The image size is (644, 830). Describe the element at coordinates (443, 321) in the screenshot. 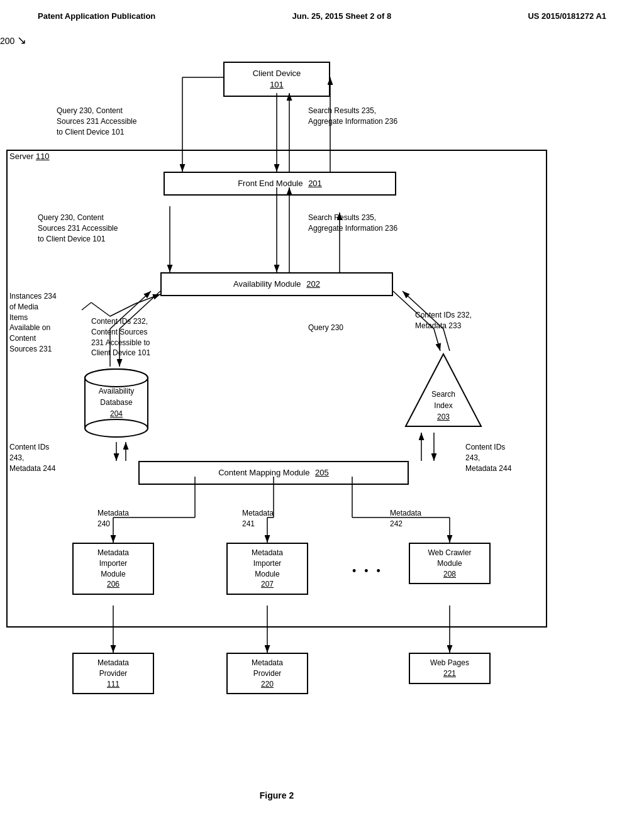

I see `content-ids-meta-right: Content IDs 232,Metadata 233` at that location.